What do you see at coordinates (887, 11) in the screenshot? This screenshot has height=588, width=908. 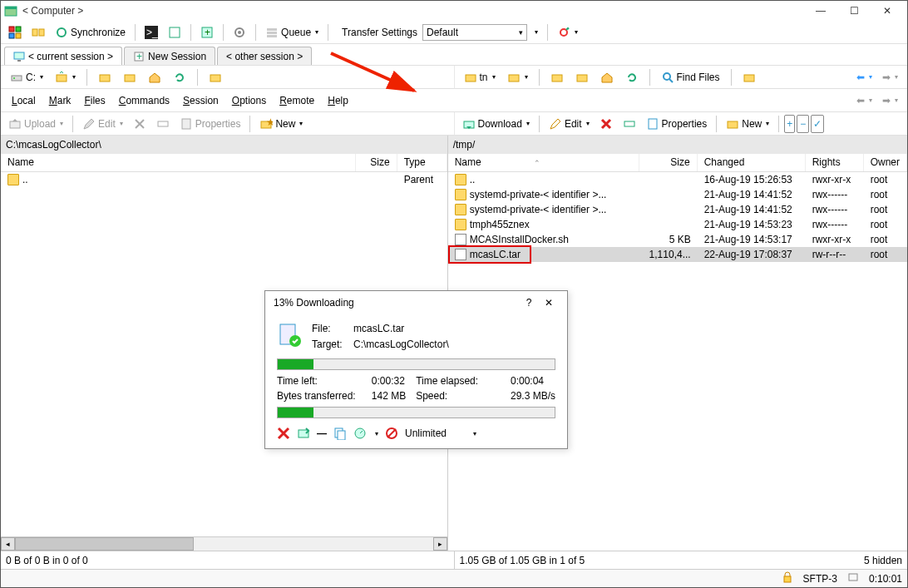 I see `close-button: ✕` at bounding box center [887, 11].